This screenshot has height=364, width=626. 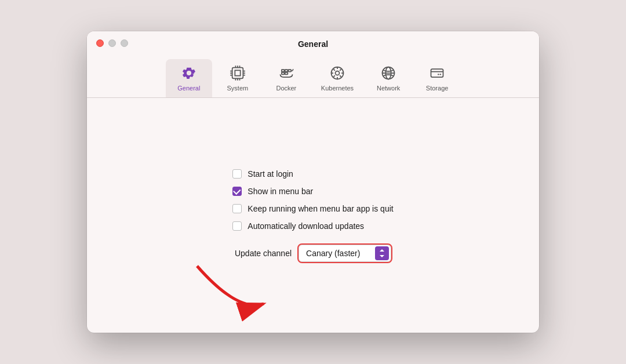 What do you see at coordinates (237, 191) in the screenshot?
I see `show-in-menu-bar-checkbox` at bounding box center [237, 191].